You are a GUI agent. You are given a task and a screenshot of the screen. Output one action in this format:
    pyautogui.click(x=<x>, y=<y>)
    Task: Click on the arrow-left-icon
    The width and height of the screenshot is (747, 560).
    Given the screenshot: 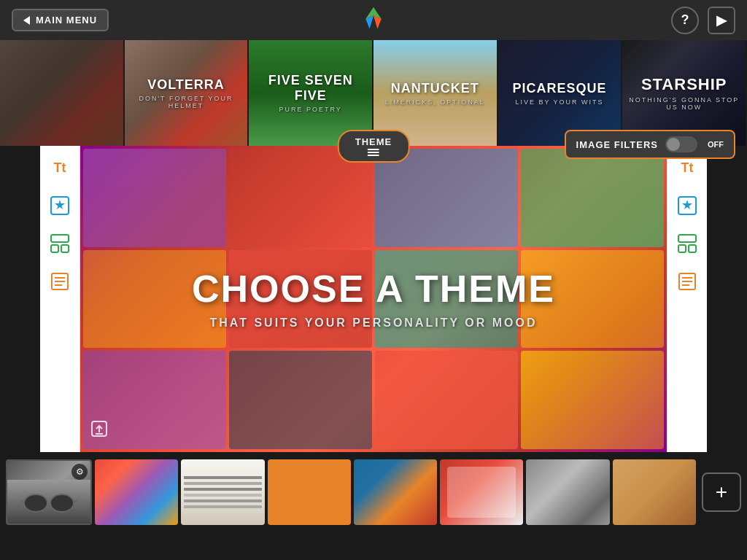 What is the action you would take?
    pyautogui.click(x=26, y=20)
    